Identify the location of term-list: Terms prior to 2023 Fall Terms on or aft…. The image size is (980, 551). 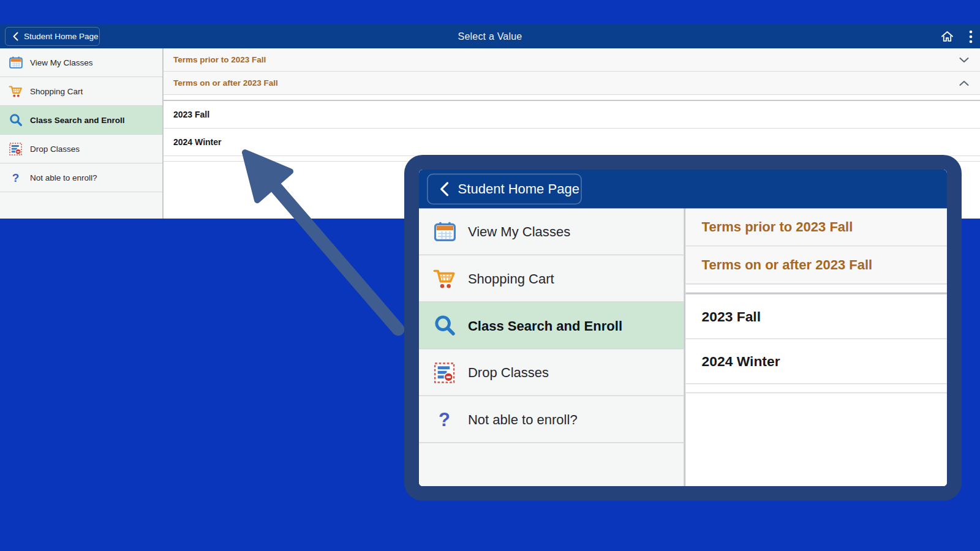
(816, 348).